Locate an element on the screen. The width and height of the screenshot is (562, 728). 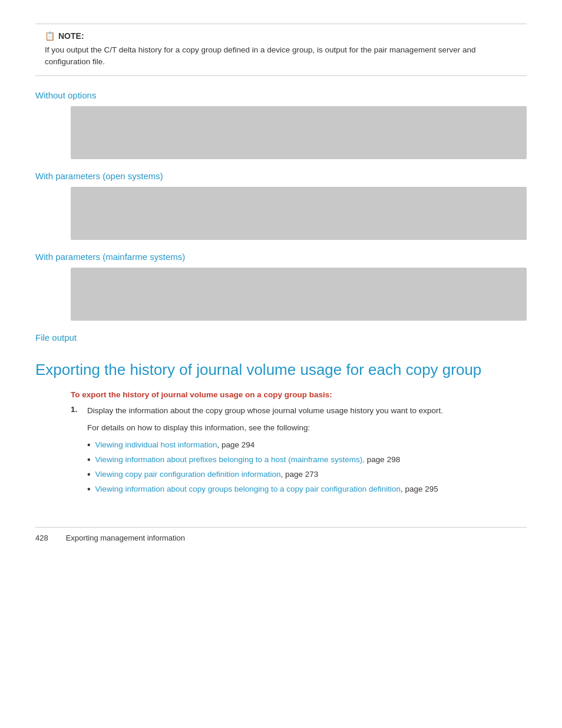
bullet-list-1: • Viewing individual host information, p… is located at coordinates (265, 467).